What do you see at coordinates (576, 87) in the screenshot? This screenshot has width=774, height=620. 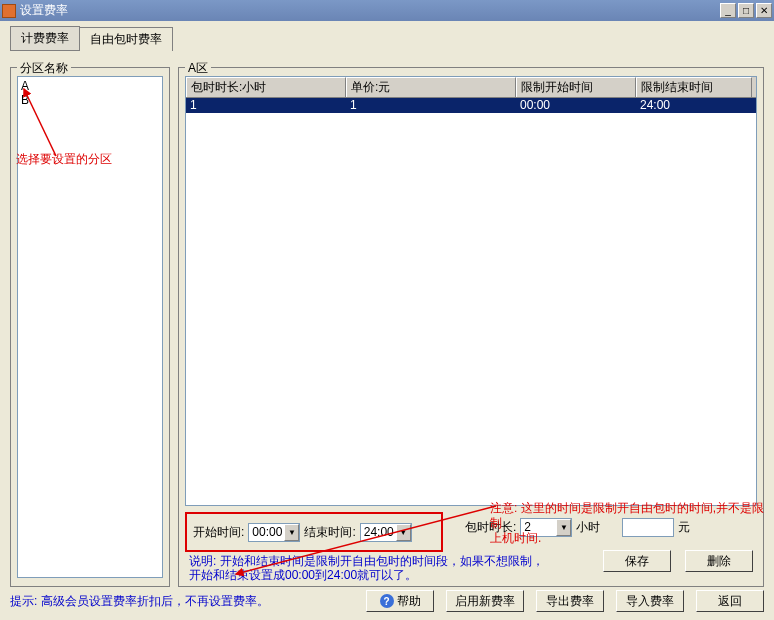 I see `col-start: 限制开始时间` at bounding box center [576, 87].